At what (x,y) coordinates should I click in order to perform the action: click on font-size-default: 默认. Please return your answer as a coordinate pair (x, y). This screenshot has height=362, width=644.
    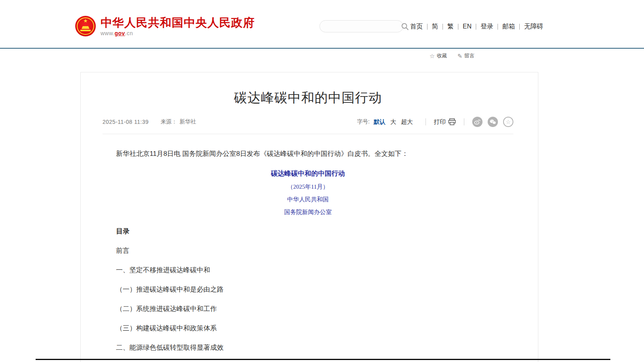
    Looking at the image, I should click on (380, 122).